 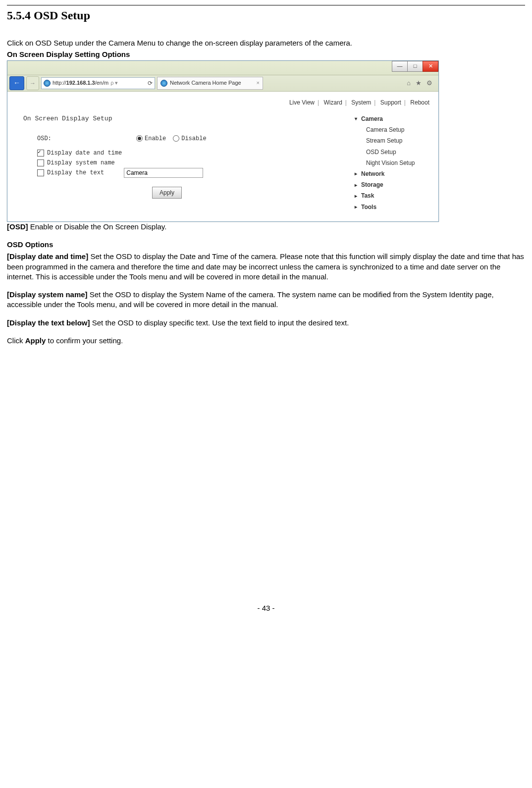 I want to click on desc-display-date: [Display date and time] Set the OSD to d…, so click(x=266, y=266).